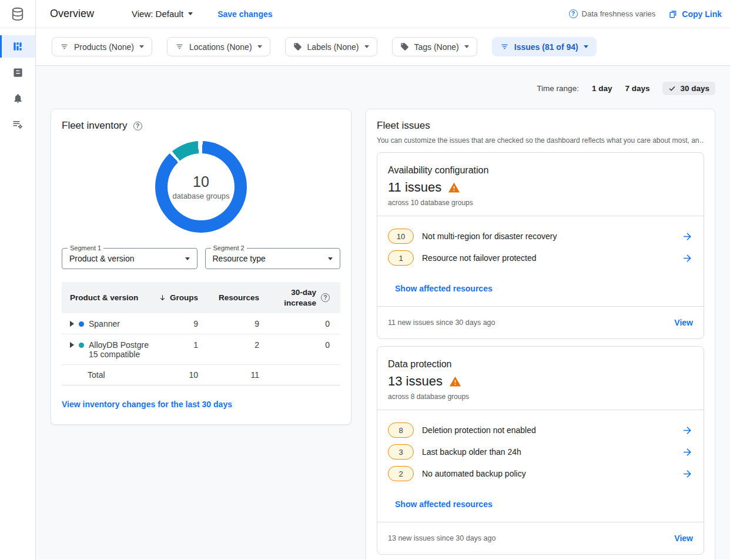 This screenshot has height=560, width=730. Describe the element at coordinates (174, 345) in the screenshot. I see `row-groups: 1` at that location.